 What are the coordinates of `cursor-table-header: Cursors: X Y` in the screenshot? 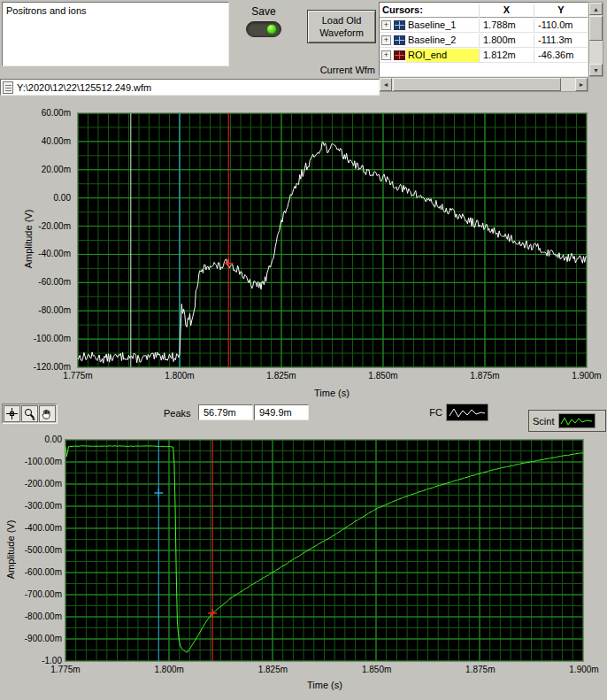 It's located at (483, 11).